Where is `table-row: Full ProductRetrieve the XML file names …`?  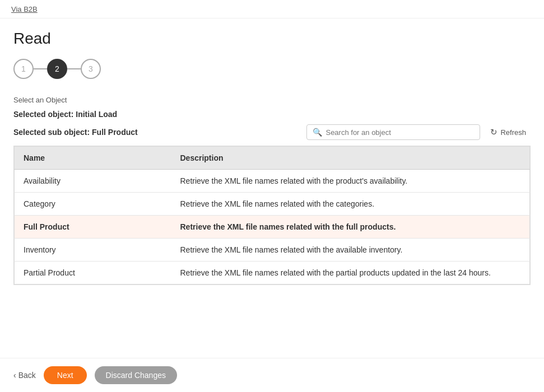 table-row: Full ProductRetrieve the XML file names … is located at coordinates (272, 227).